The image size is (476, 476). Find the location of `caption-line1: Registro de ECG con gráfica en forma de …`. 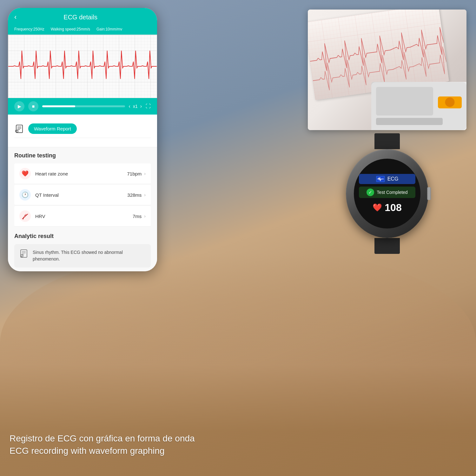

caption-line1: Registro de ECG con gráfica en forma de … is located at coordinates (102, 439).